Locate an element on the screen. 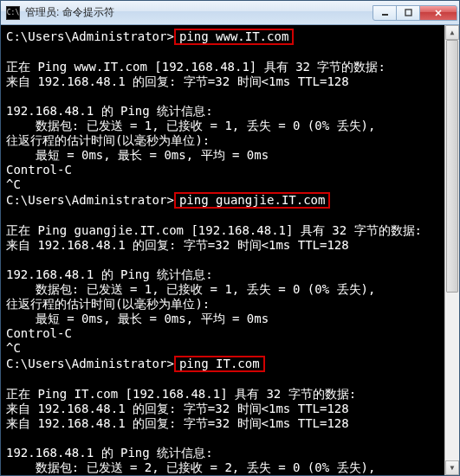  output-line: 正在 Ping IT.com [192.168.48.1] 具有 32 字节的数… is located at coordinates (230, 395).